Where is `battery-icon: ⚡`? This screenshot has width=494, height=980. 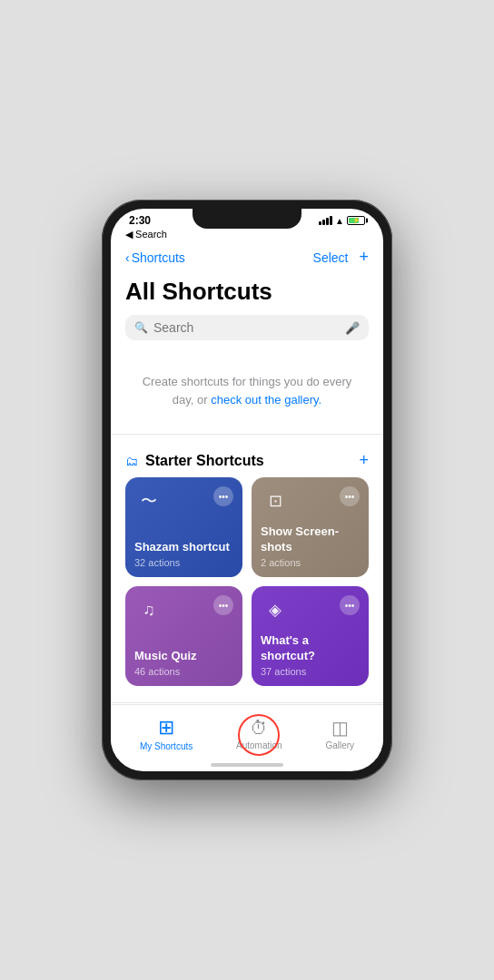 battery-icon: ⚡ is located at coordinates (356, 220).